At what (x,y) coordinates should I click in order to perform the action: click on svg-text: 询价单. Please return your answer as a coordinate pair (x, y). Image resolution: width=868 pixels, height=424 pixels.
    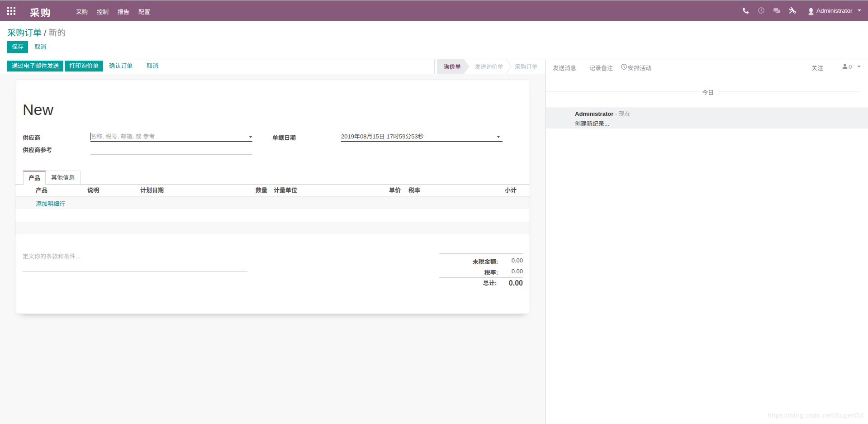
    Looking at the image, I should click on (452, 67).